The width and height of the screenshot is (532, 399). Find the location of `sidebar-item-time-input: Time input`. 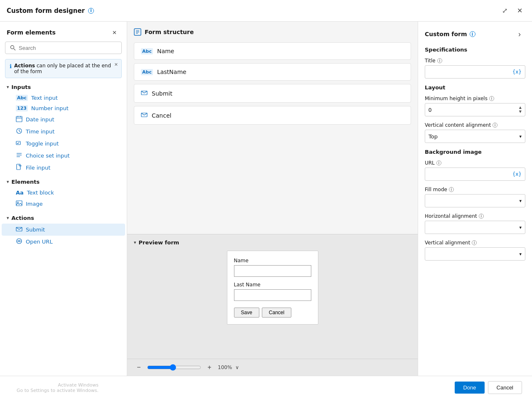

sidebar-item-time-input: Time input is located at coordinates (63, 131).